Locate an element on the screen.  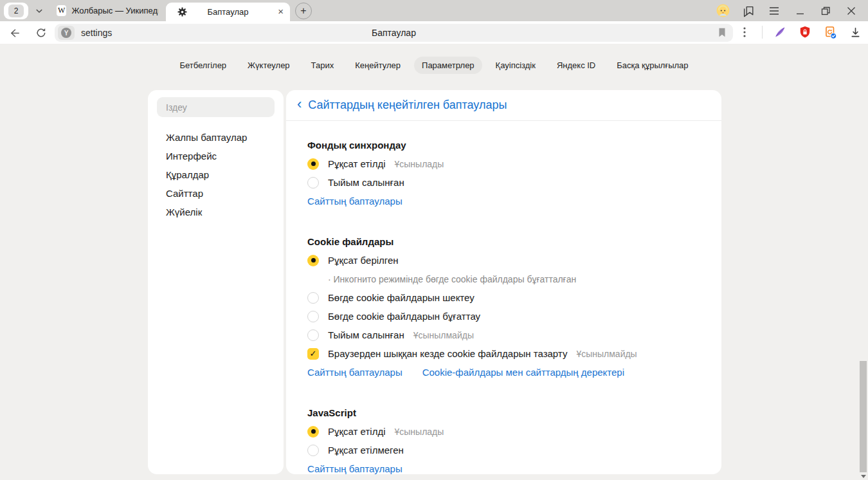
section-title: Фондық синхрондау is located at coordinates (514, 145).